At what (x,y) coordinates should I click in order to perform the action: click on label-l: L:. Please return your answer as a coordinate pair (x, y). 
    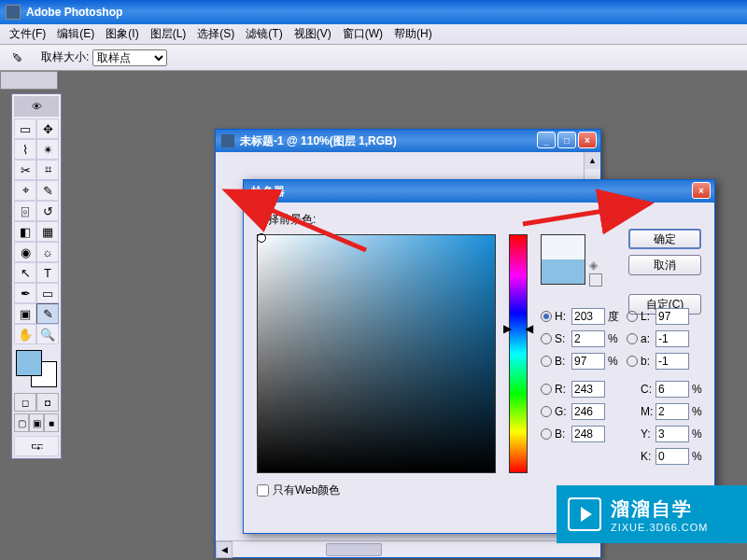
    Looking at the image, I should click on (648, 316).